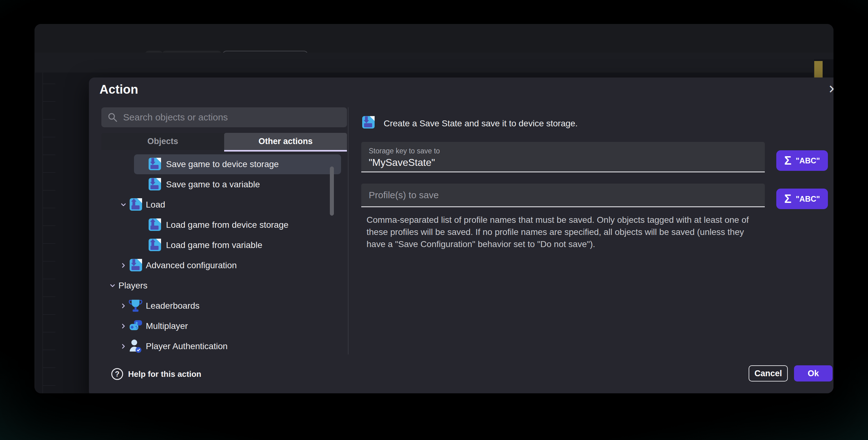 This screenshot has height=440, width=868. I want to click on field-help-text: Comma-separated list of profile names th…, so click(563, 232).